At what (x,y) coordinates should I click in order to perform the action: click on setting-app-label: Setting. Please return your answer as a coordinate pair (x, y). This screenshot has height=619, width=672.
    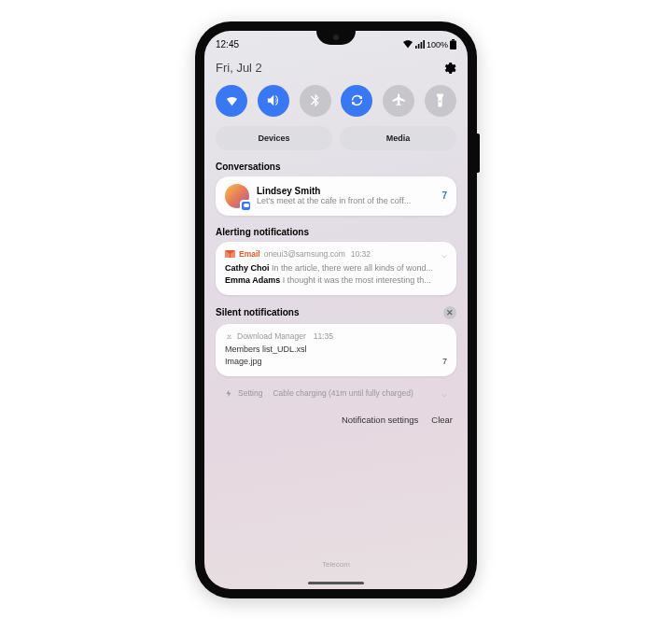
    Looking at the image, I should click on (250, 393).